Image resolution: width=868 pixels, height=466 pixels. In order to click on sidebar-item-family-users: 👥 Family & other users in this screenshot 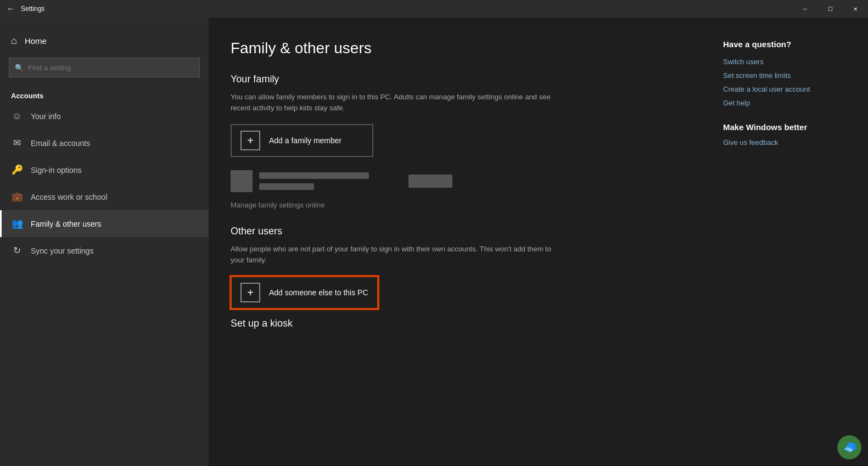, I will do `click(104, 224)`.